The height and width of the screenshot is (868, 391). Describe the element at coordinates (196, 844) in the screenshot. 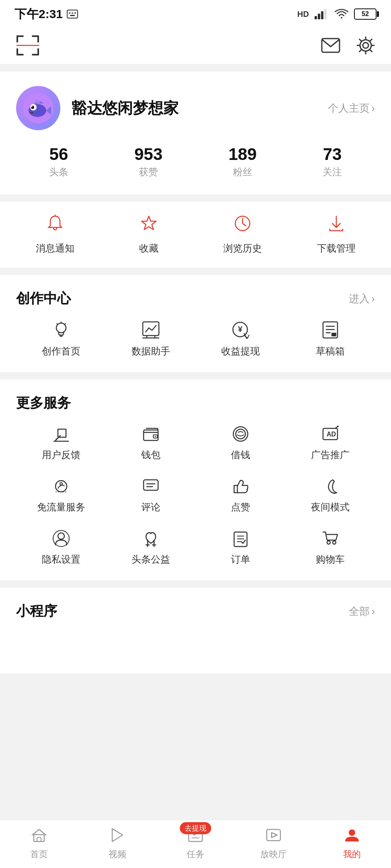

I see `nav-task: 去提现 任务` at that location.